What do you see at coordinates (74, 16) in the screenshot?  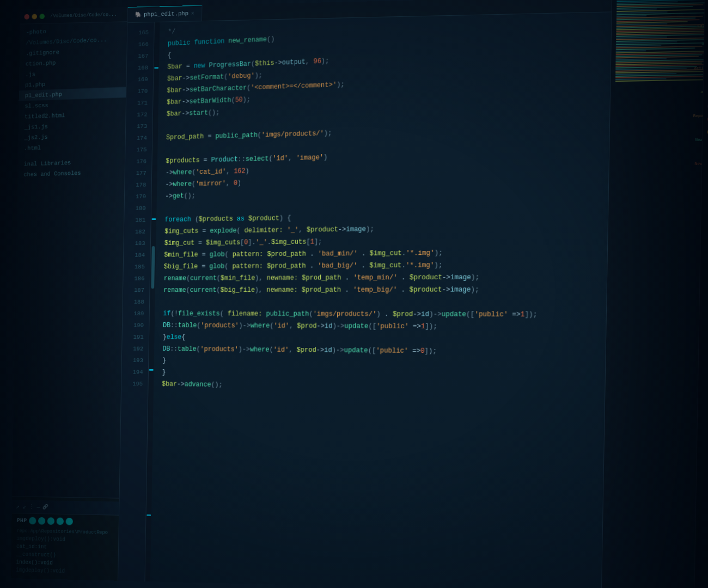 I see `window-controls: /Volumes/Disc/Code/co...` at bounding box center [74, 16].